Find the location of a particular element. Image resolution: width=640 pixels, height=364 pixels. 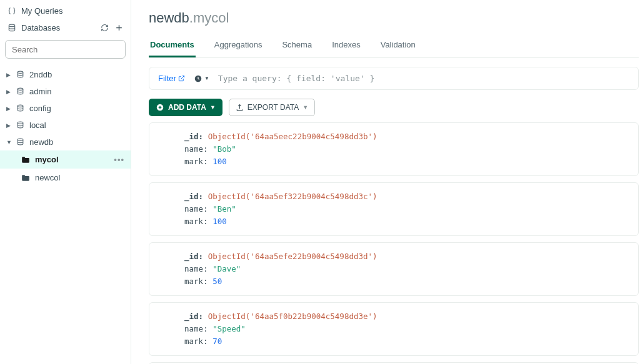

db-label: 2nddb is located at coordinates (41, 75).